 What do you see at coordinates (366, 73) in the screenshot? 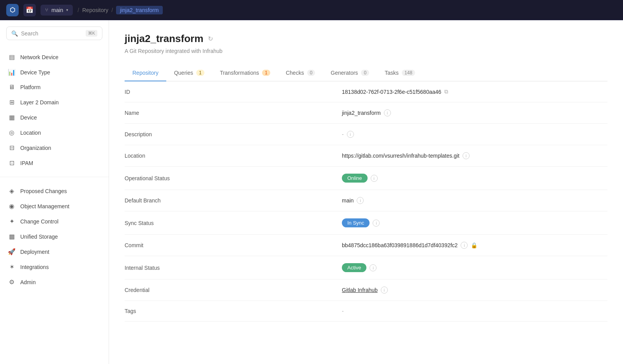
I see `tabs: Repository Queries 1 Transformations 1 C…` at bounding box center [366, 73].